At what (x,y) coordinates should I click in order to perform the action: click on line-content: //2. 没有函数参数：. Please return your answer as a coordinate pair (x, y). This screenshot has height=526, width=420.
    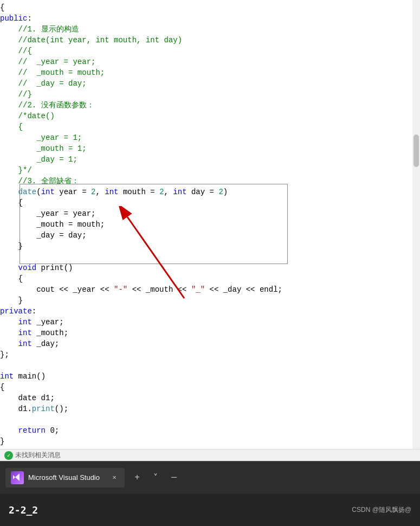
    Looking at the image, I should click on (208, 105).